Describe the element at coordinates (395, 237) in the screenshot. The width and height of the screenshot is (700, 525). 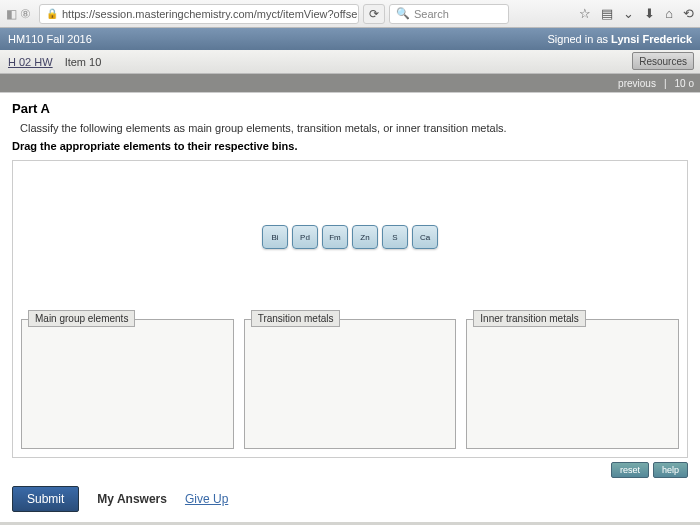
I see `element-chip: S` at that location.